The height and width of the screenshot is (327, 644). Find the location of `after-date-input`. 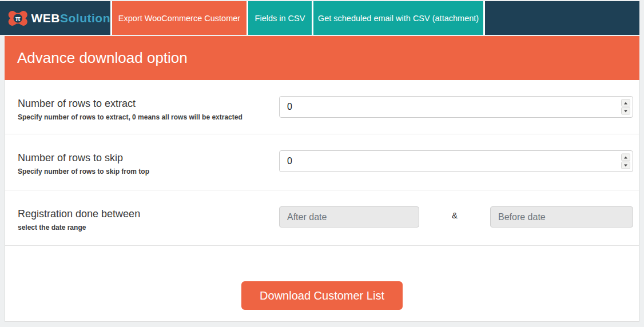

after-date-input is located at coordinates (349, 217).